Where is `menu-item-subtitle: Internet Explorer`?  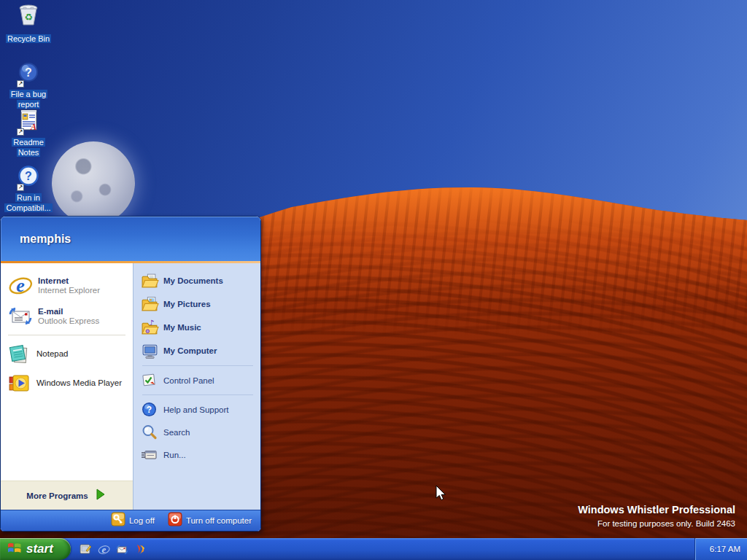 menu-item-subtitle: Internet Explorer is located at coordinates (69, 290).